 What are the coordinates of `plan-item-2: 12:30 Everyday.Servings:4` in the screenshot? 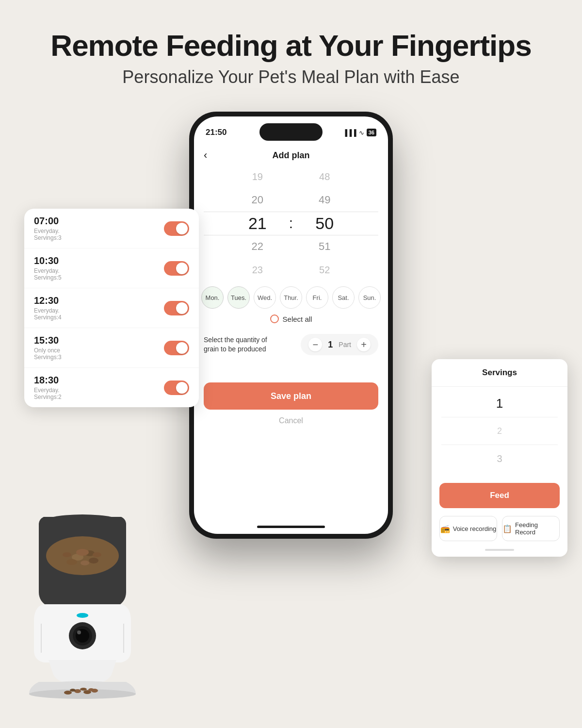 It's located at (112, 308).